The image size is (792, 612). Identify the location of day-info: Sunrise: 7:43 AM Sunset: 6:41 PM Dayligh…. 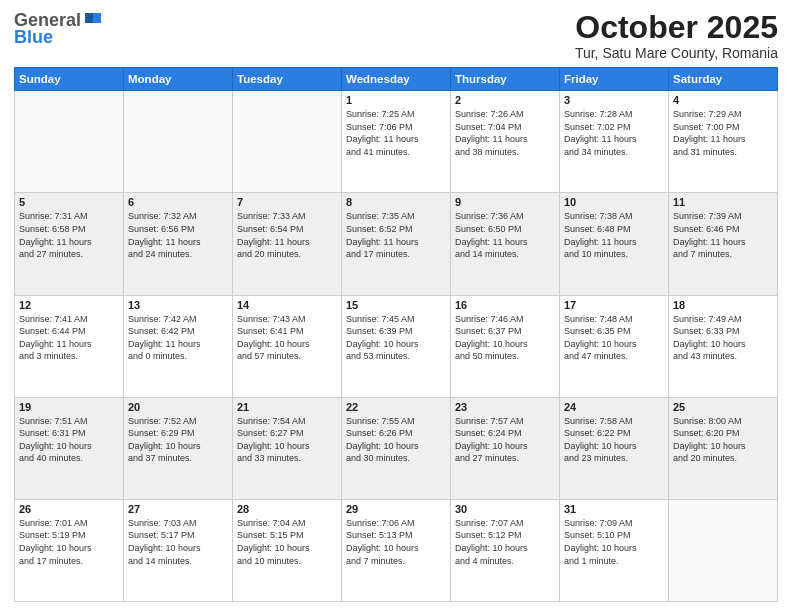
(287, 338).